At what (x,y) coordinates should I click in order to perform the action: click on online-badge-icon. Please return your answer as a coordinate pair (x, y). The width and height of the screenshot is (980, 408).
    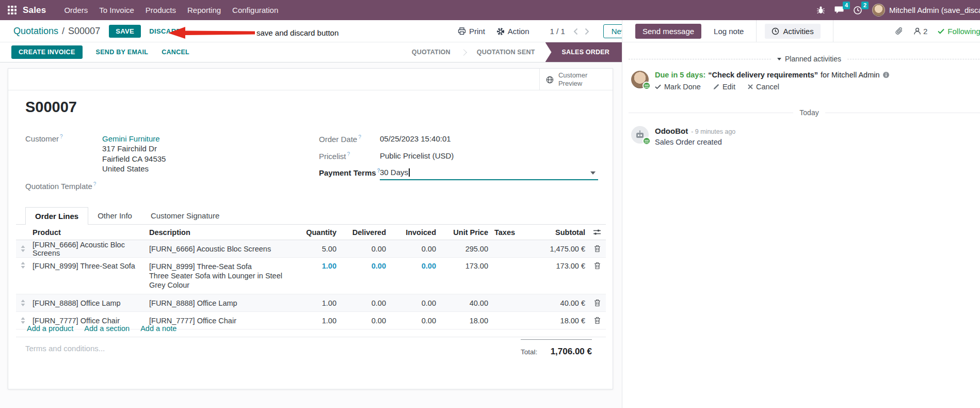
    Looking at the image, I should click on (647, 141).